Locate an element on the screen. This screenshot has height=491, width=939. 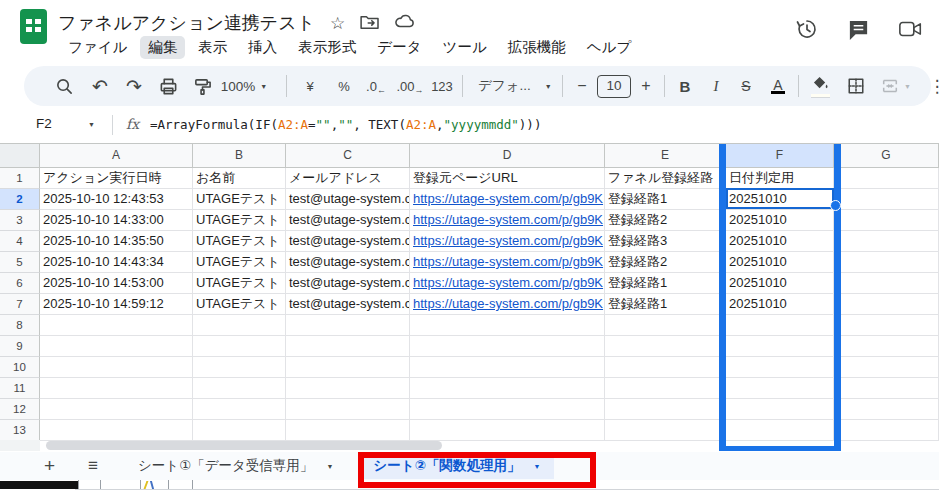
cell: 2025-10-10 14:35:50 is located at coordinates (116, 242).